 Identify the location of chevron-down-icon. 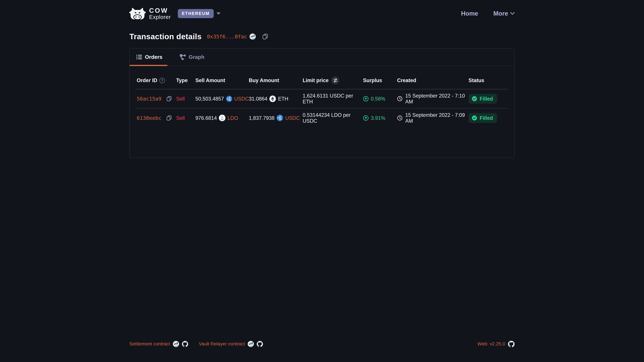
(512, 13).